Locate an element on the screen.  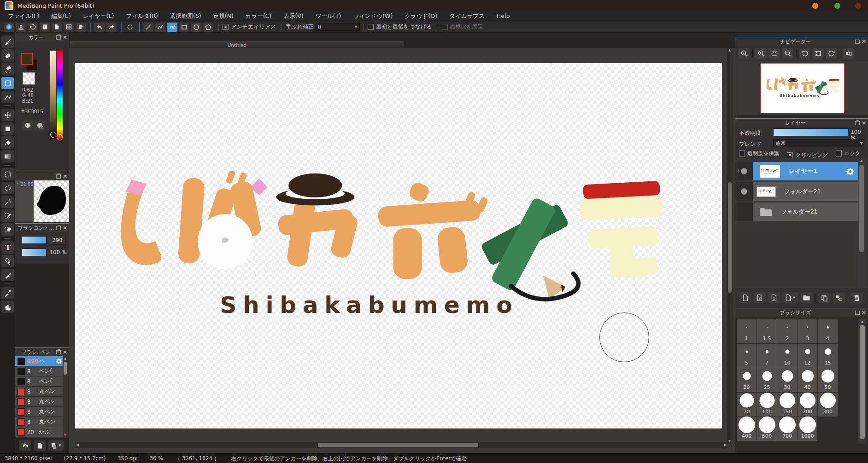
menu-item: フィルタ(R) is located at coordinates (142, 16).